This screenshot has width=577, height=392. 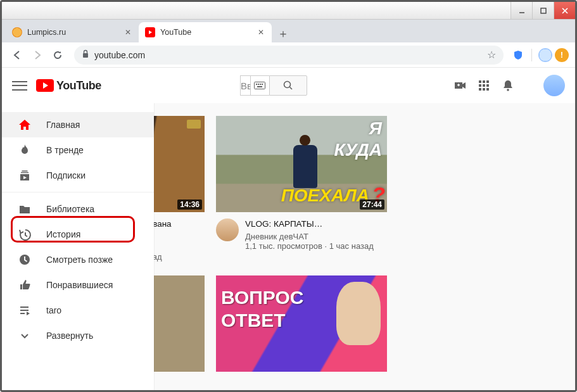 I want to click on thumb-overlay-text: Я, so click(x=376, y=129).